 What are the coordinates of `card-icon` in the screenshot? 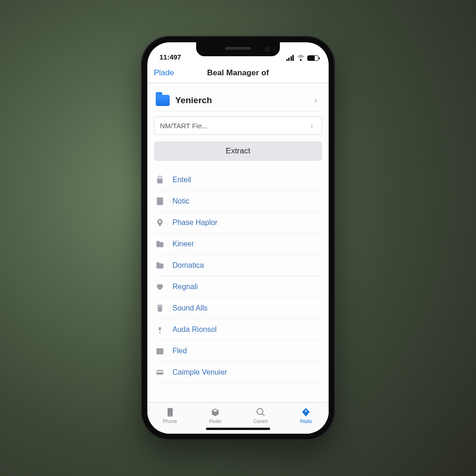 It's located at (160, 372).